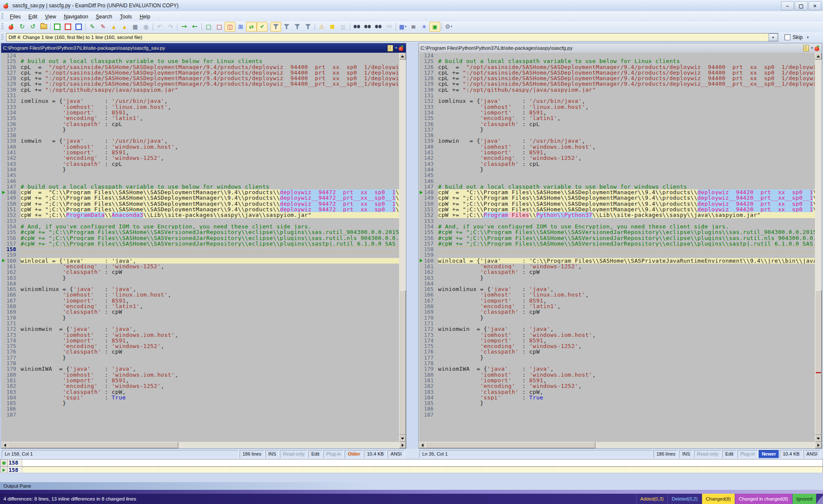 The width and height of the screenshot is (823, 504). I want to click on resize-grip, so click(820, 499).